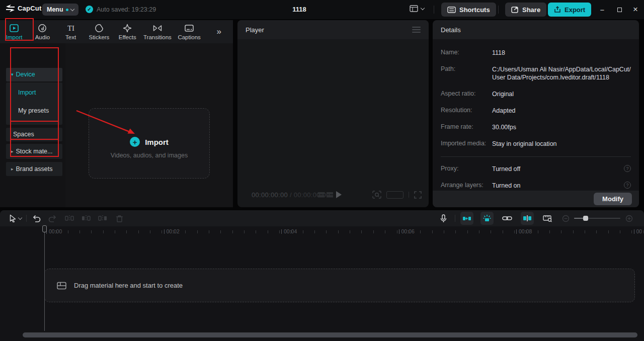 The width and height of the screenshot is (644, 341). Describe the element at coordinates (547, 218) in the screenshot. I see `timeline-snapping-button` at that location.